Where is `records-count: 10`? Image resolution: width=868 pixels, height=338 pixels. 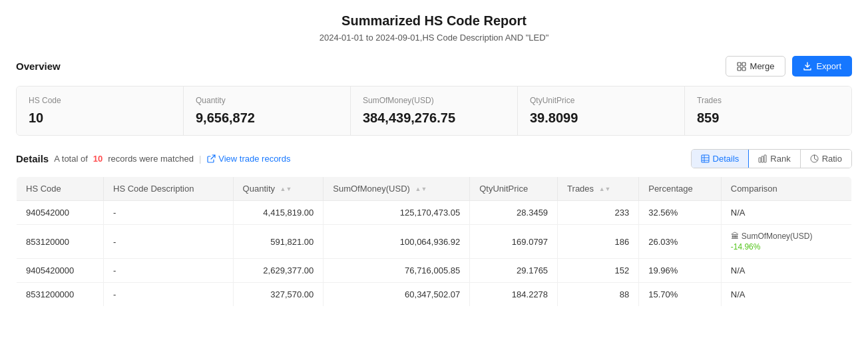
records-count: 10 is located at coordinates (98, 158).